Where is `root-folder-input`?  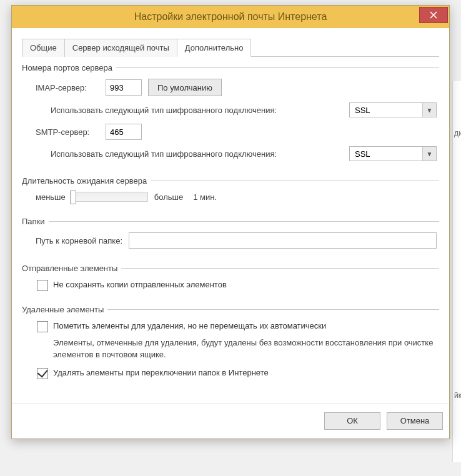 root-folder-input is located at coordinates (282, 240).